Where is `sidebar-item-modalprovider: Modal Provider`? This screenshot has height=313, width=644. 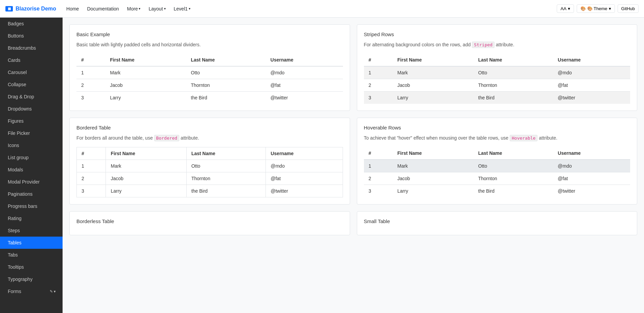 sidebar-item-modalprovider: Modal Provider is located at coordinates (31, 182).